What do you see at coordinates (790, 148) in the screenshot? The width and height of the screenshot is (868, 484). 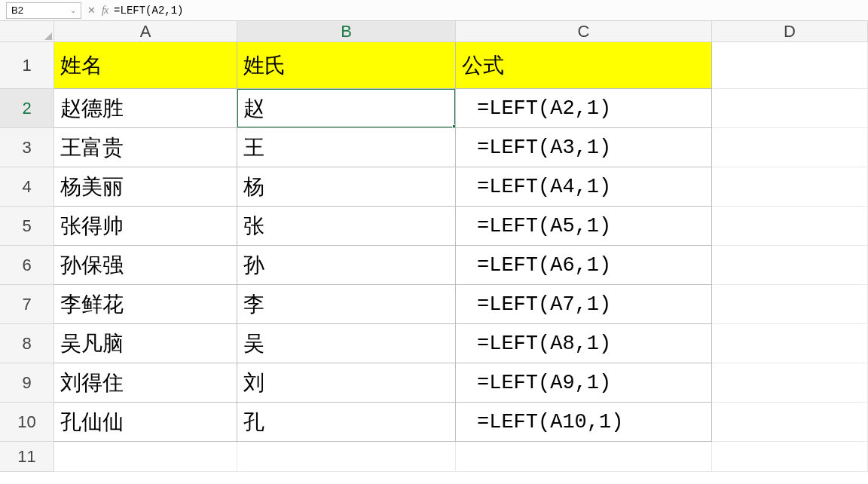 I see `cell-D3` at bounding box center [790, 148].